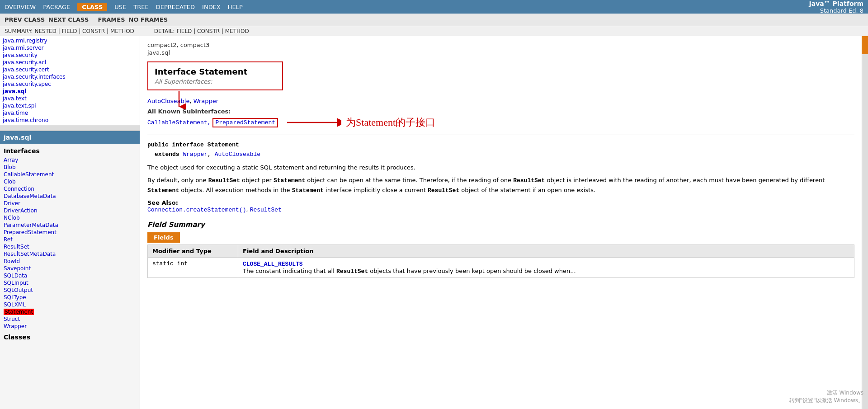  I want to click on nav-package: PACKAGE, so click(57, 7).